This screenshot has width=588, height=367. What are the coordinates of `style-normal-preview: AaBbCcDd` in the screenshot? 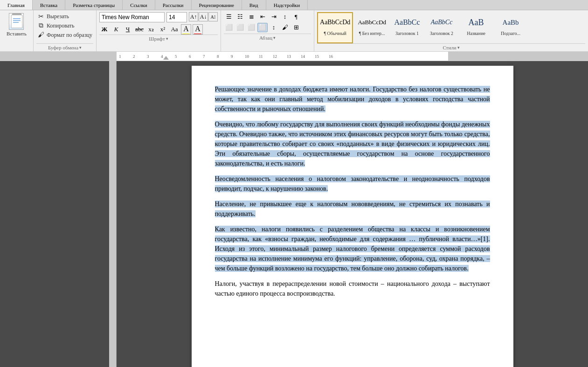 It's located at (335, 22).